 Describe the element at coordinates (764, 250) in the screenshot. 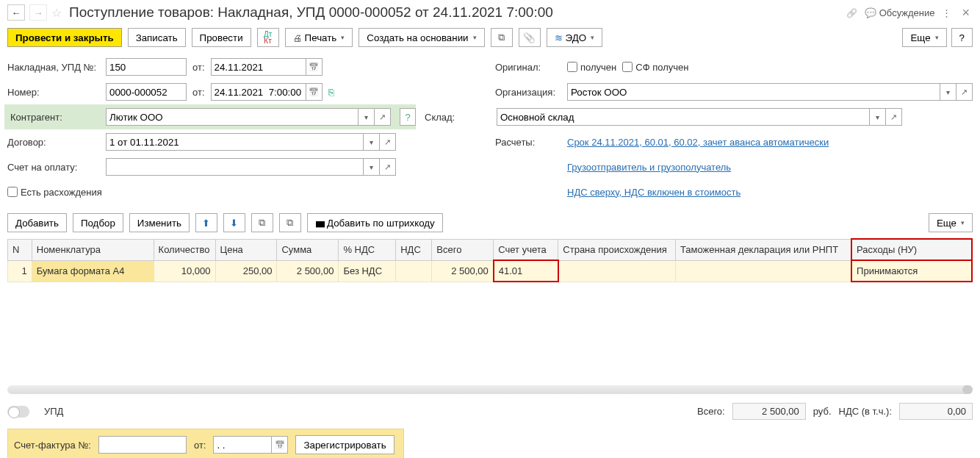

I see `col-customs: Таможенная декларация или РНПТ` at that location.